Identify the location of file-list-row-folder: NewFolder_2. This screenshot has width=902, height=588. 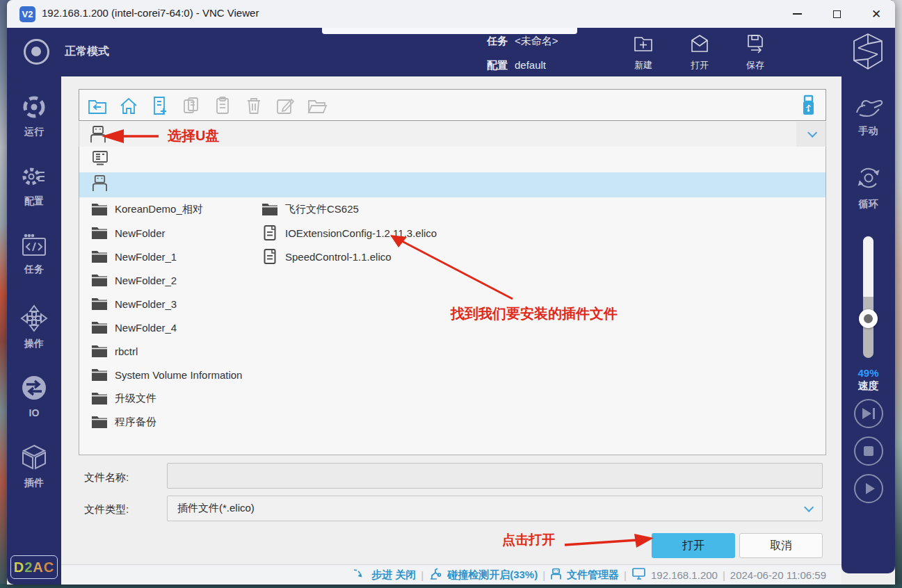
(206, 280).